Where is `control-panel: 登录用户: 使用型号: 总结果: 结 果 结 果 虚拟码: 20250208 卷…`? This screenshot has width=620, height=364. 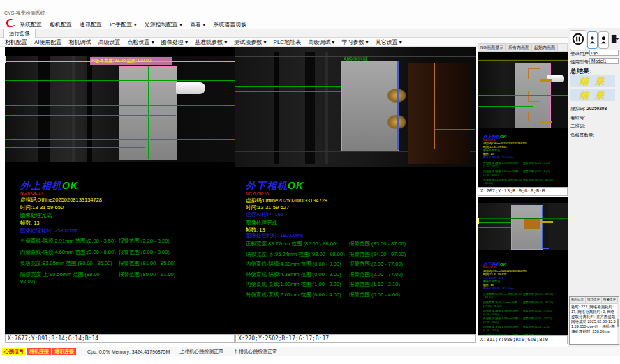 control-panel: 登录用户: 使用型号: 总结果: 结 果 结 果 虚拟码: 20250208 卷… is located at coordinates (593, 187).